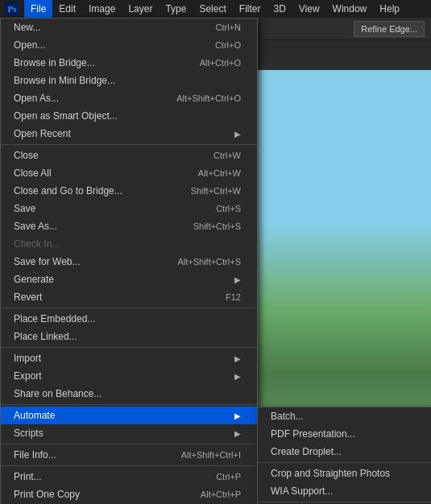 The image size is (431, 504). I want to click on app-logo: Ps, so click(12, 9).